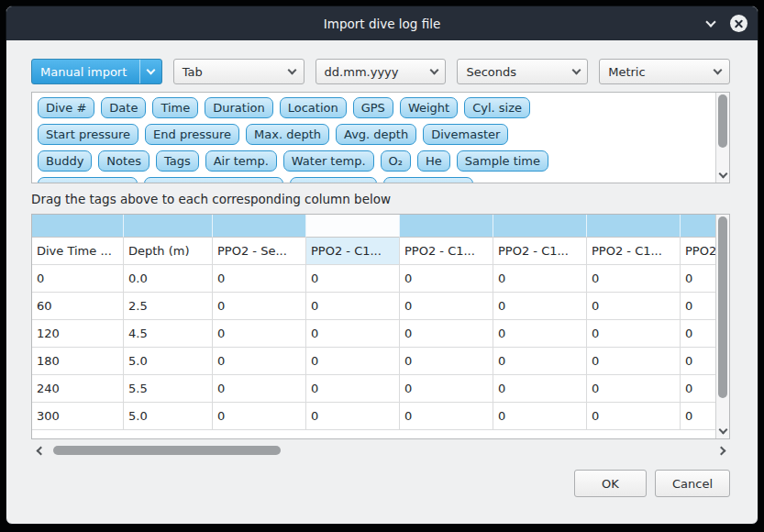 This screenshot has height=532, width=764. Describe the element at coordinates (124, 161) in the screenshot. I see `tag-notes: Notes` at that location.